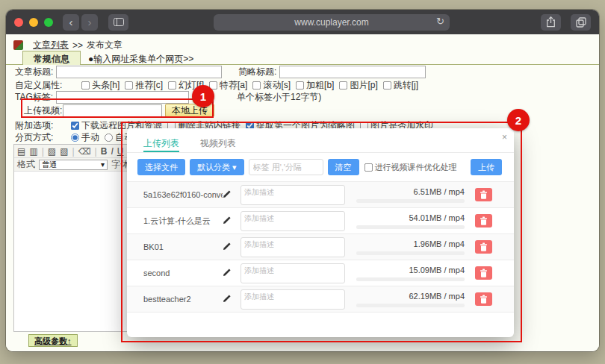 The width and height of the screenshot is (605, 364). I want to click on choose-file-button: 选择文件, so click(161, 167).